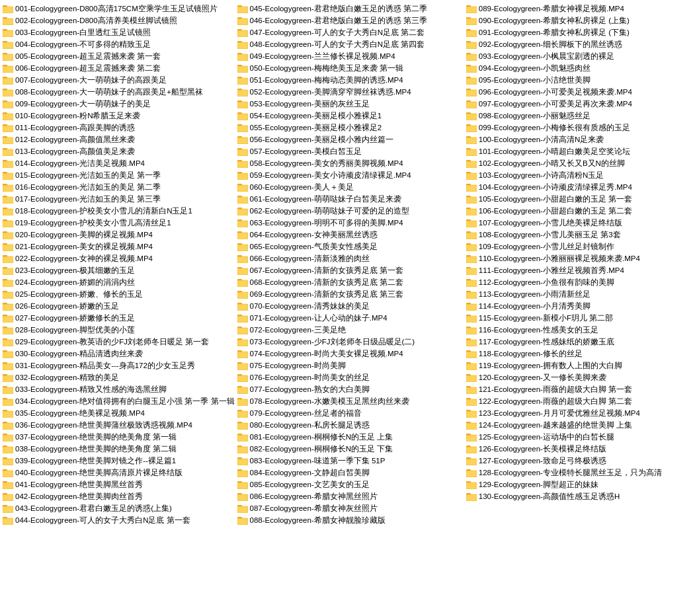 The height and width of the screenshot is (616, 695). What do you see at coordinates (579, 318) in the screenshot?
I see `list-item: 115-Ecologygreen-新模小F玥儿 第二部` at bounding box center [579, 318].